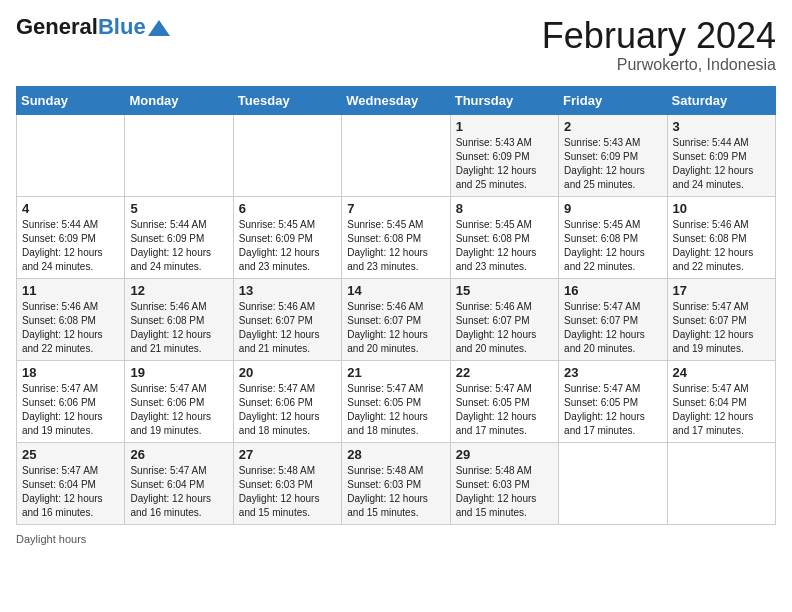 This screenshot has width=792, height=612. Describe the element at coordinates (288, 290) in the screenshot. I see `day-number: 13` at that location.